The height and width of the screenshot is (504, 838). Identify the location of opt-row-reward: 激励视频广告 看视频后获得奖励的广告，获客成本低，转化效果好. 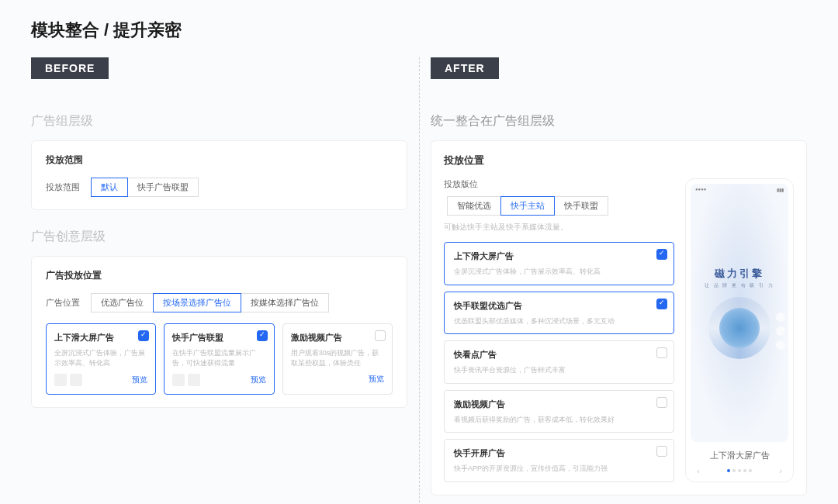
(559, 412).